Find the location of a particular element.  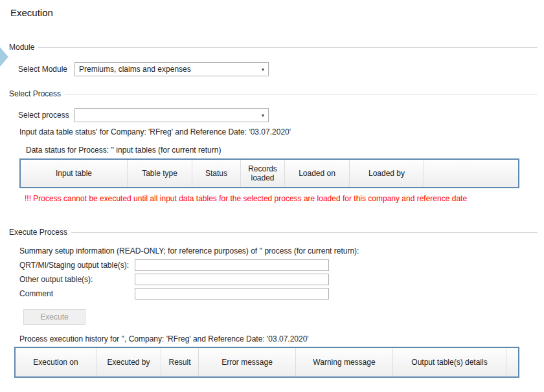

select-process-group-line is located at coordinates (301, 94).